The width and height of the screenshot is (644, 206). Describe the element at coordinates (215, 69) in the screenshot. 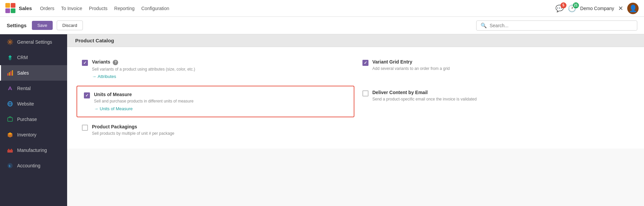

I see `setting-variants: Variants ? Sell variants of a product us…` at that location.